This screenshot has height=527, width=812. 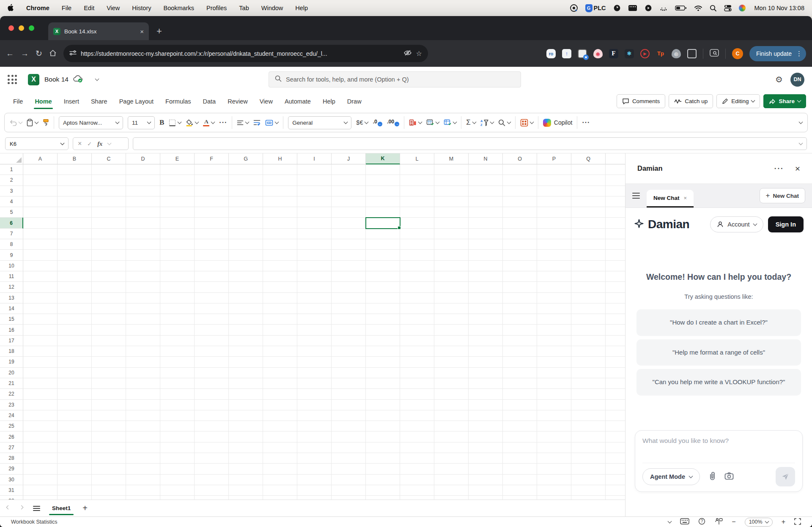 I want to click on cell-N24, so click(x=486, y=416).